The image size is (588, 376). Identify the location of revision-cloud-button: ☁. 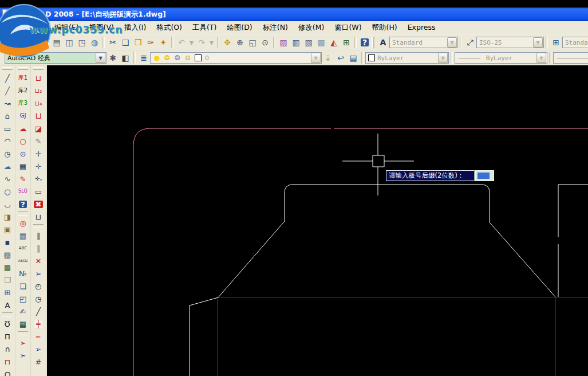
(7, 166).